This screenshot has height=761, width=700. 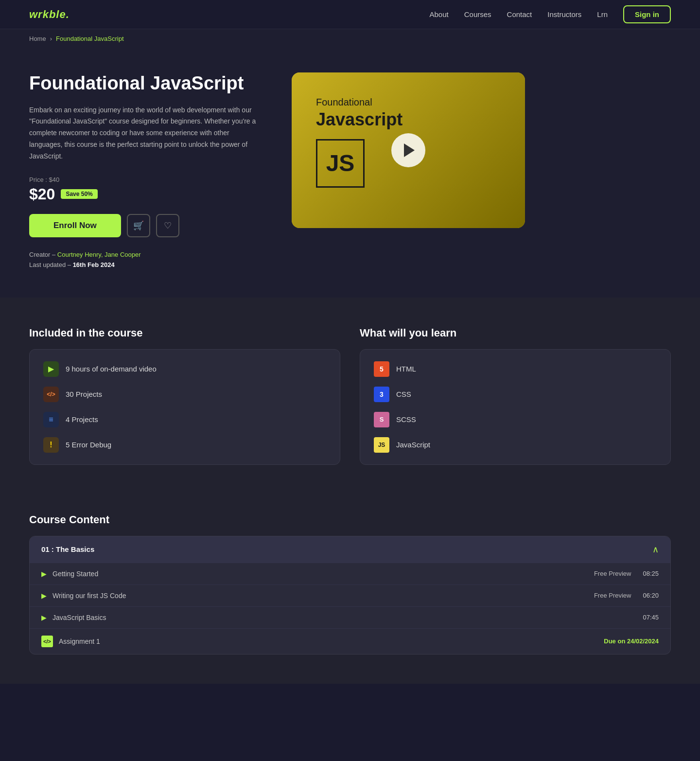 What do you see at coordinates (185, 445) in the screenshot?
I see `feature-debug: ! 5 Error Debug` at bounding box center [185, 445].